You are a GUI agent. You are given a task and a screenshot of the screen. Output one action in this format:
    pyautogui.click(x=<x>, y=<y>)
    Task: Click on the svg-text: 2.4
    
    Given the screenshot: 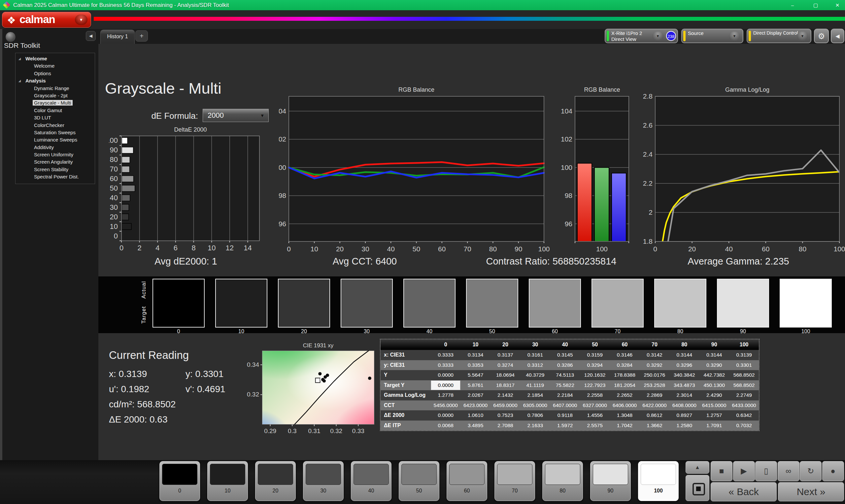 What is the action you would take?
    pyautogui.click(x=648, y=154)
    